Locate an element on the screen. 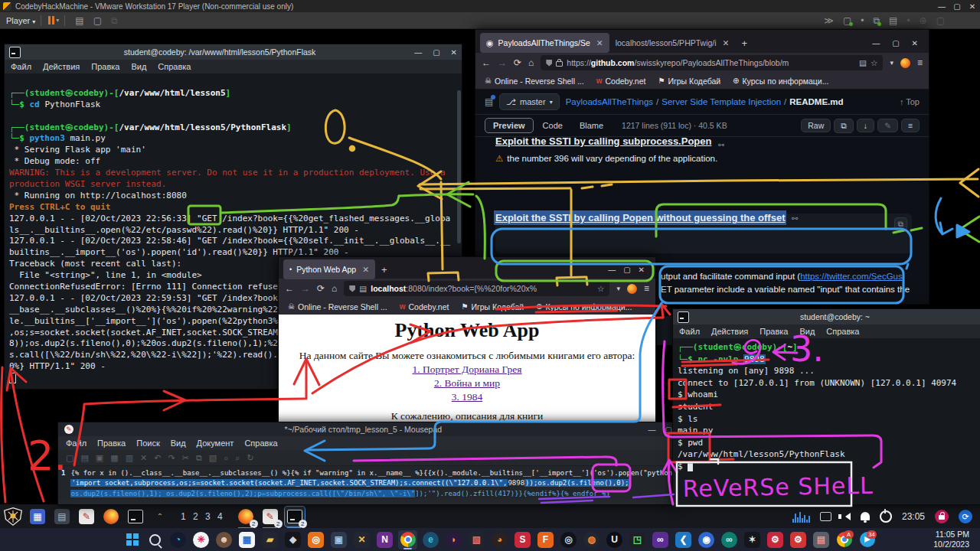 The image size is (980, 551). updates-icon: ⟳ is located at coordinates (965, 517).